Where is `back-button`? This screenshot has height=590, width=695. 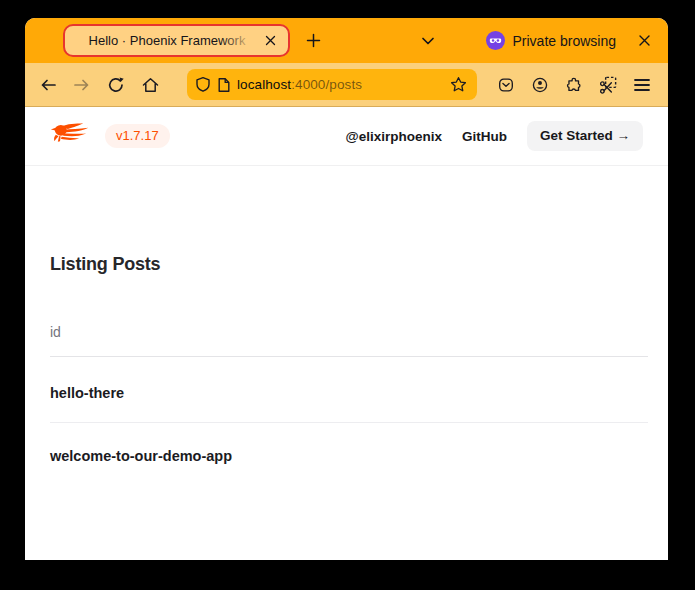 back-button is located at coordinates (48, 85).